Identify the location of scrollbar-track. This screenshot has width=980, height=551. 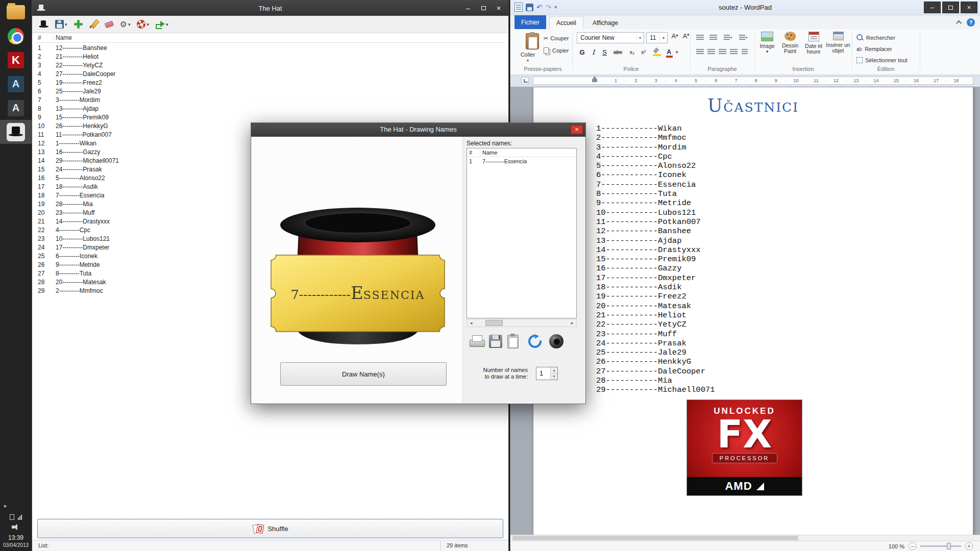
(522, 323).